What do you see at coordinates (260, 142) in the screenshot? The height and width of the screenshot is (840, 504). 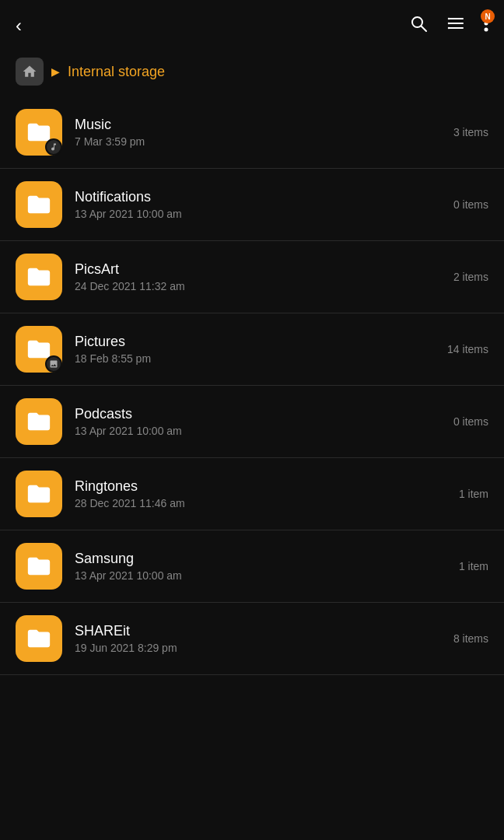 I see `folder-date: 7 Mar 3:59 pm` at bounding box center [260, 142].